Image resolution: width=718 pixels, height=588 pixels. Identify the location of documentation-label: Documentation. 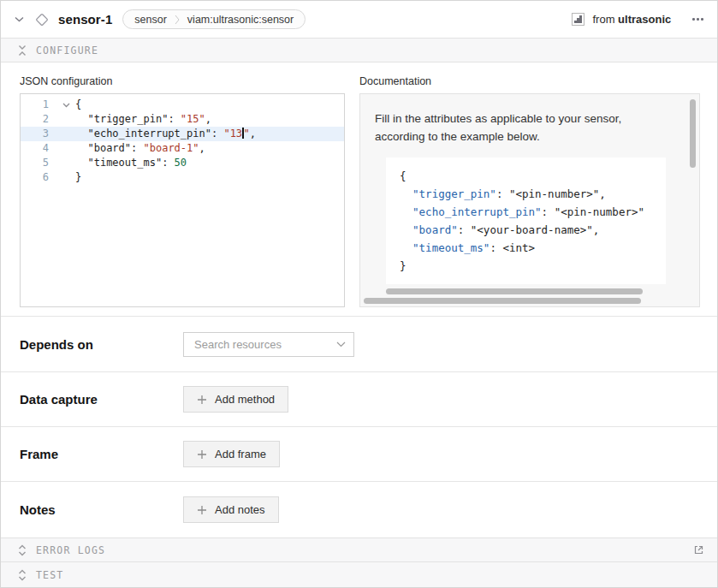
(530, 81).